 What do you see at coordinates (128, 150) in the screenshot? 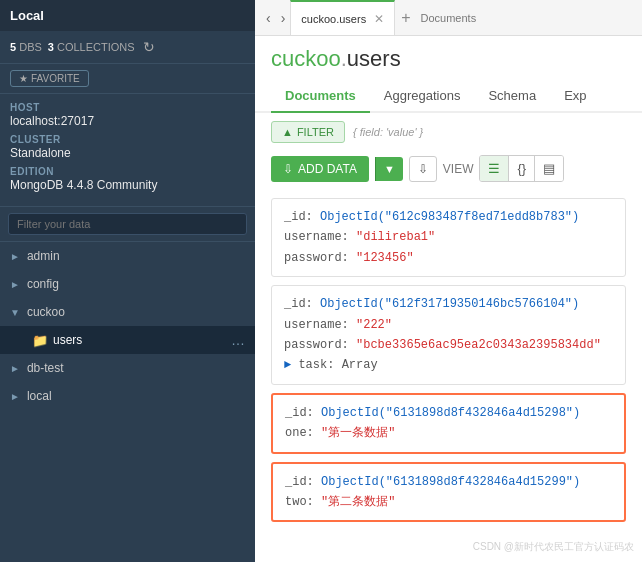
I see `sidebar-info: HOST localhost:27017 CLUSTER Standalone …` at bounding box center [128, 150].